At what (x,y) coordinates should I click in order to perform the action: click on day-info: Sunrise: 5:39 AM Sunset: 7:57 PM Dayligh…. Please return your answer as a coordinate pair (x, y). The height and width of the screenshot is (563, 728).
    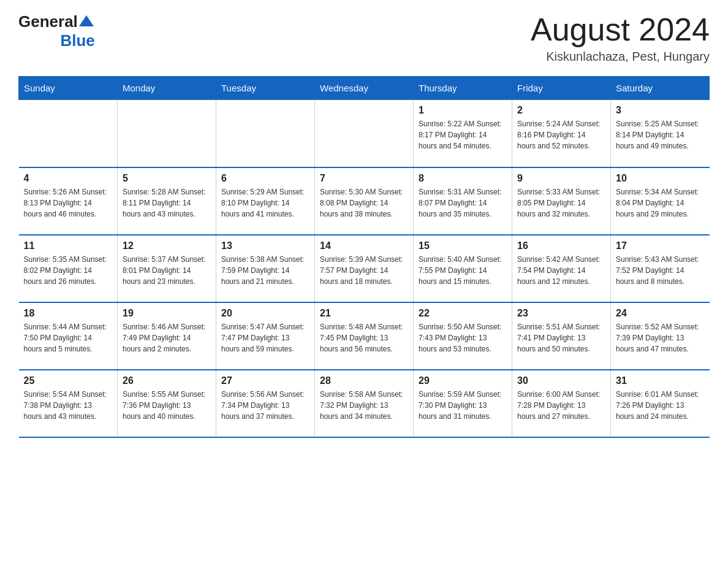
    Looking at the image, I should click on (364, 270).